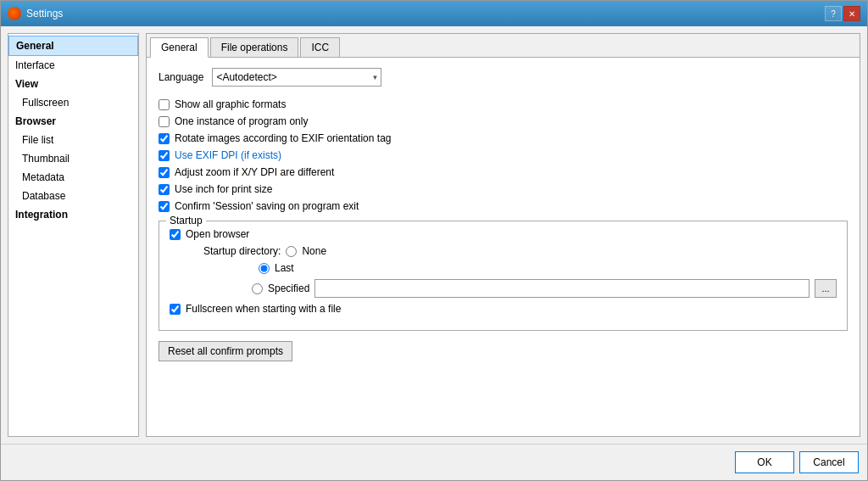  I want to click on use-exif-dpi-checkbox, so click(164, 156).